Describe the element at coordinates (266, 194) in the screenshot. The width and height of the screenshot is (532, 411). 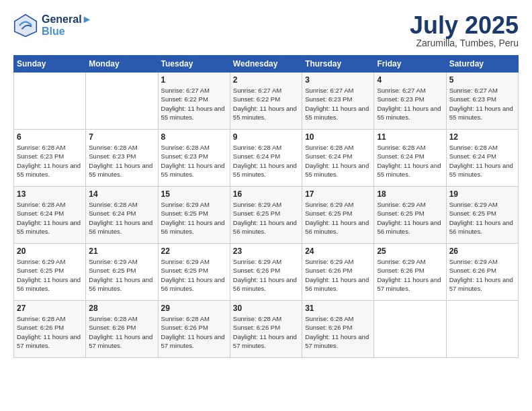
I see `day-number: 16` at that location.